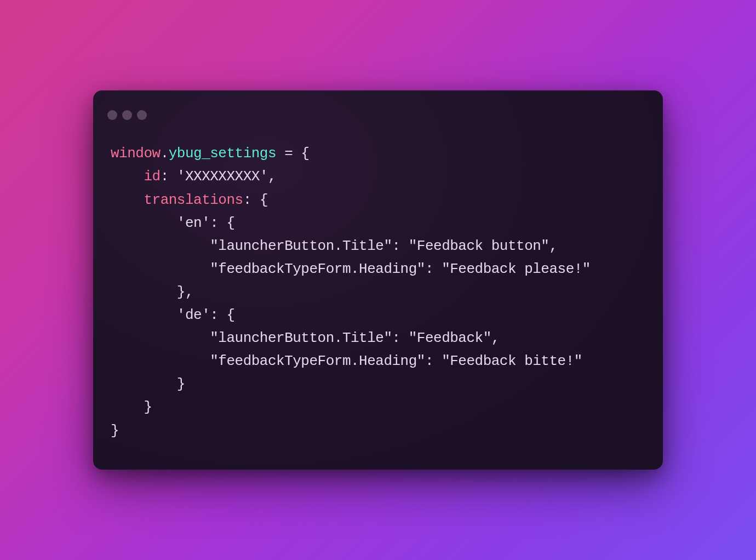 This screenshot has height=560, width=756. Describe the element at coordinates (376, 115) in the screenshot. I see `window-controls` at that location.